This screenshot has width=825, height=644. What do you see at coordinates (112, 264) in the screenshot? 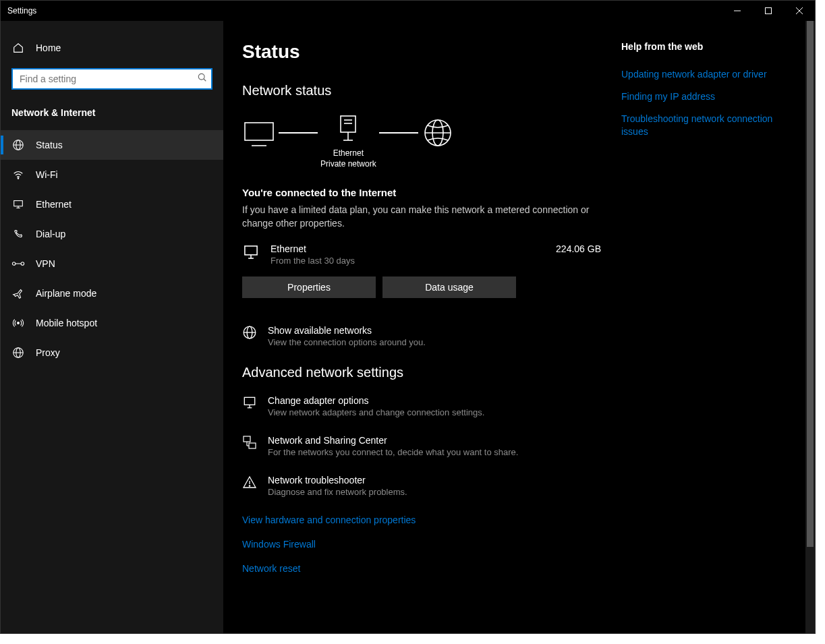
I see `nav-item-vpn: VPN` at bounding box center [112, 264].